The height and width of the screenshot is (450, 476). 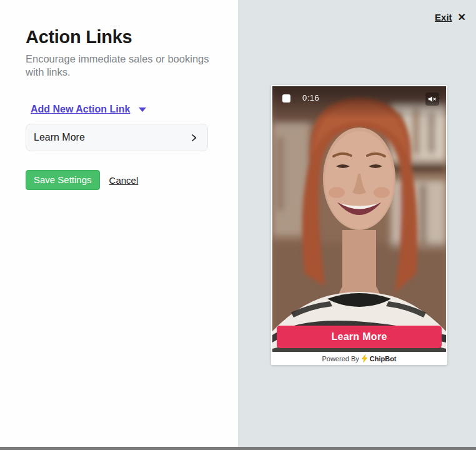 I want to click on brand-name: ChipBot, so click(x=384, y=359).